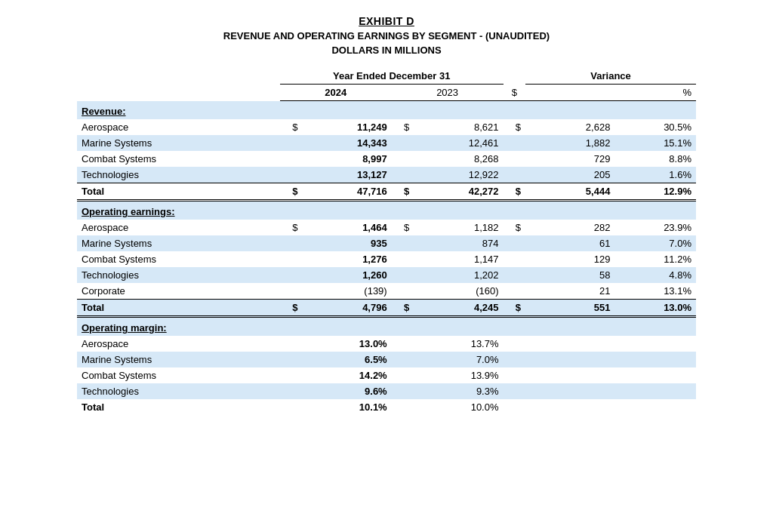 The image size is (773, 532). What do you see at coordinates (570, 143) in the screenshot?
I see `var-dollar-val: 1,882` at bounding box center [570, 143].